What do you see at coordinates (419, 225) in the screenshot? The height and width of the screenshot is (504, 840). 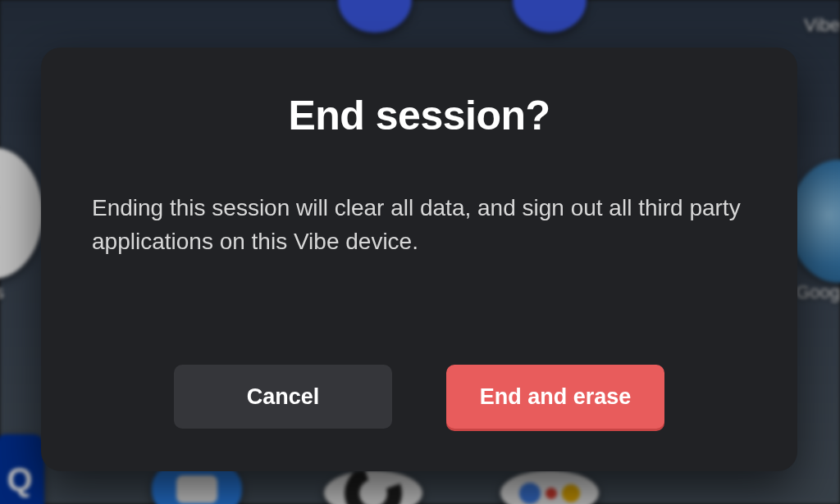 I see `dialog-body: Ending this session will clear all data,…` at bounding box center [419, 225].